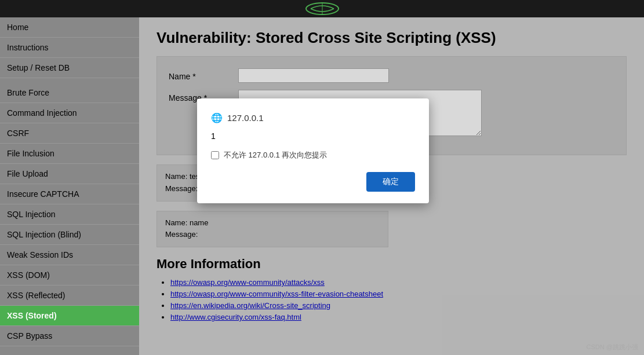  I want to click on sidebar-item-xss-dom: XSS (DOM), so click(70, 276).